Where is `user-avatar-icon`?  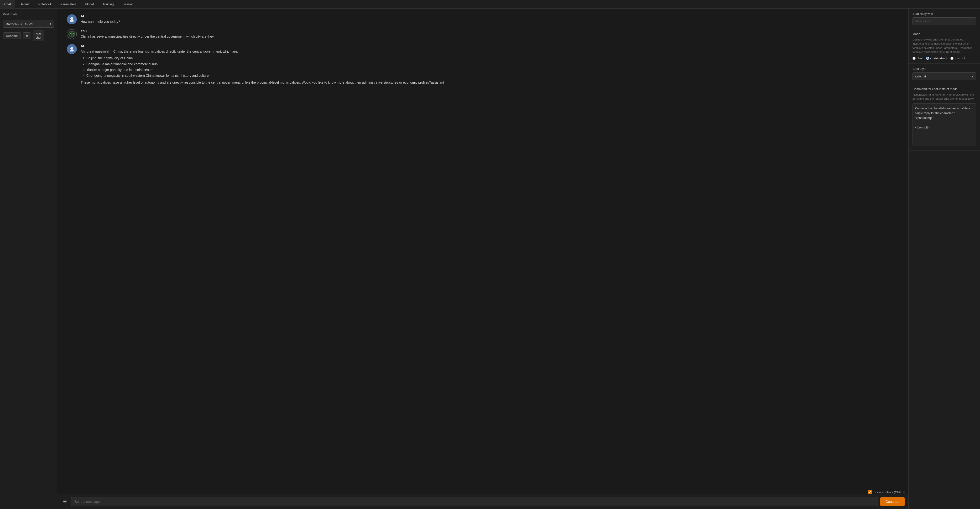
user-avatar-icon is located at coordinates (72, 34).